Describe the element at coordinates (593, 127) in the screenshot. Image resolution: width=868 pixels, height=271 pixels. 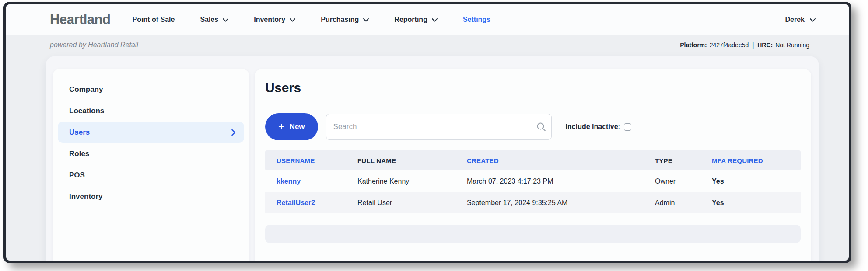
I see `include-inactive-label: Include Inactive:` at that location.